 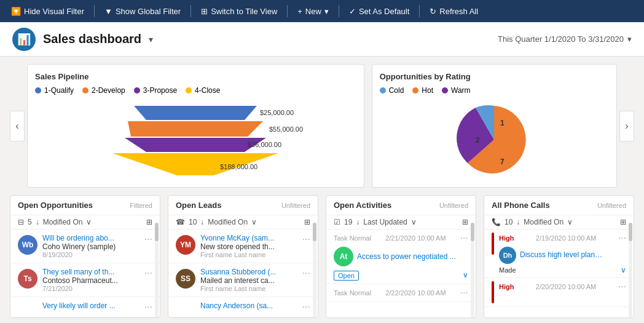 What do you see at coordinates (264, 145) in the screenshot?
I see `svg-text: $36,000.00` at bounding box center [264, 145].